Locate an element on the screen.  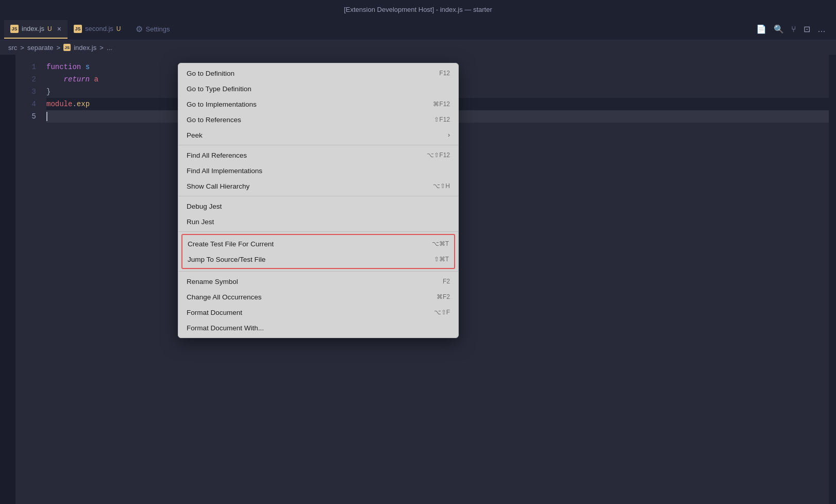
scrollbar-track is located at coordinates (832, 279).